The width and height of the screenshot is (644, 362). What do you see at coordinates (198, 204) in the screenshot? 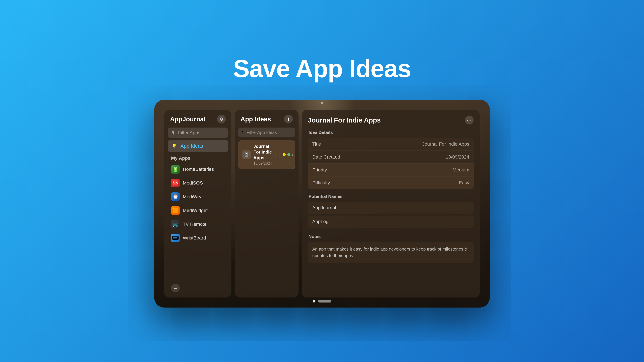
I see `sidebar: AppJournal ⚙ 🎙 Filter Apps 💡 App Ideas M…` at bounding box center [198, 204].